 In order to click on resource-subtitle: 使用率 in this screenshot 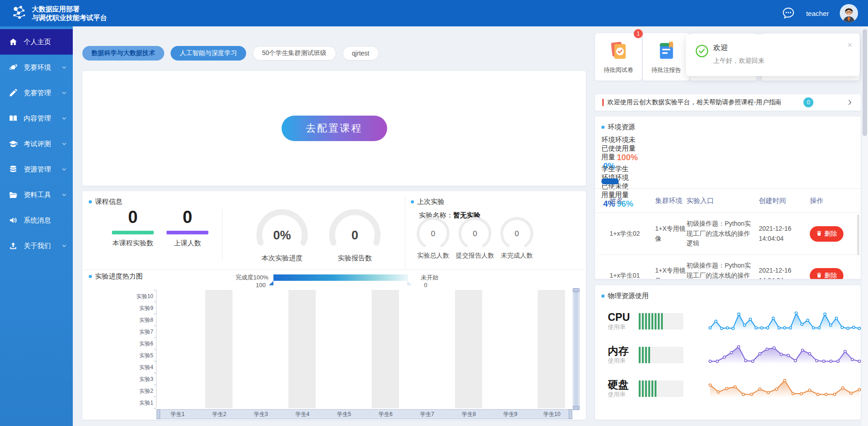, I will do `click(621, 327)`.